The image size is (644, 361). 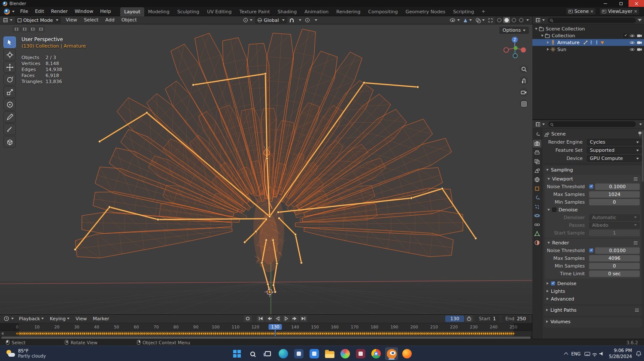 I want to click on search-button, so click(x=252, y=354).